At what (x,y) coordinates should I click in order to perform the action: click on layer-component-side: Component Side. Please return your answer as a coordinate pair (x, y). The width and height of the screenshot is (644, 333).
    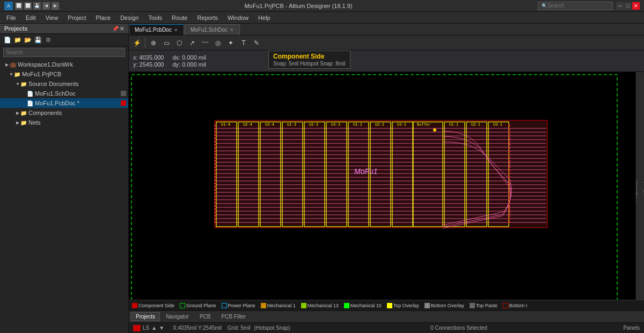
    Looking at the image, I should click on (153, 306).